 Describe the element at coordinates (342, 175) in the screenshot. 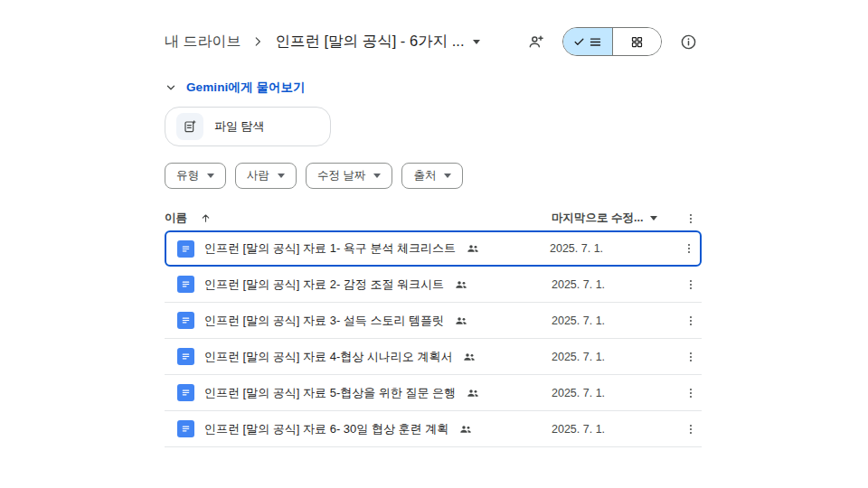

I see `chip-label: 수정 날짜` at that location.